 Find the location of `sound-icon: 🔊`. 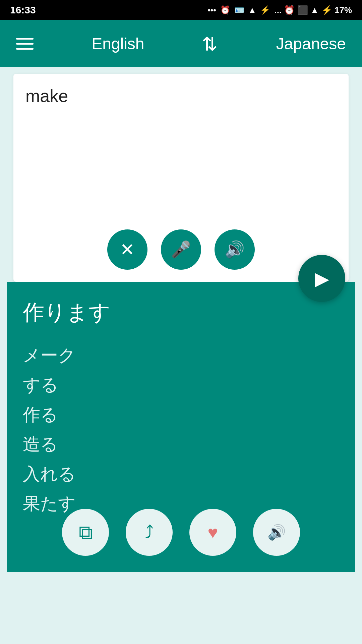

sound-icon: 🔊 is located at coordinates (277, 532).